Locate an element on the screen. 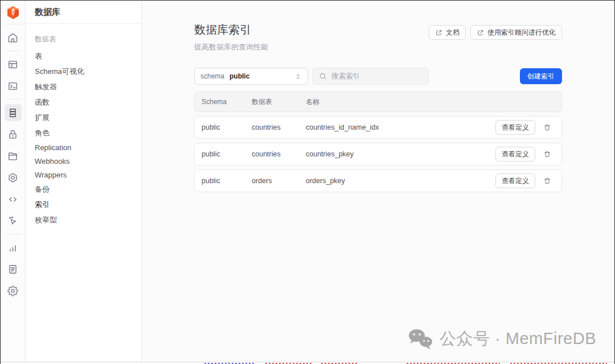  index-advisor-button-label: 使用索引顾问进行优化 is located at coordinates (522, 33).